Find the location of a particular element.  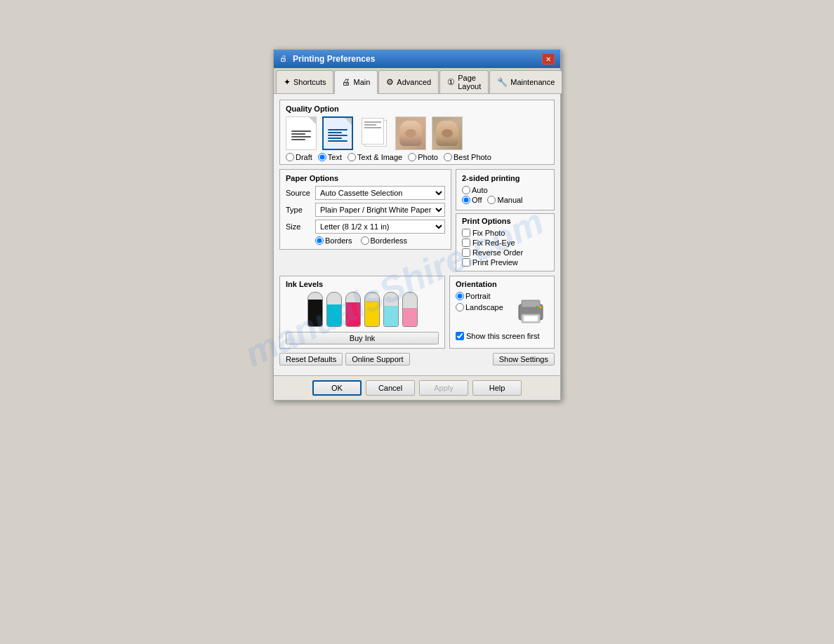

quality-thumb-photo is located at coordinates (411, 133).